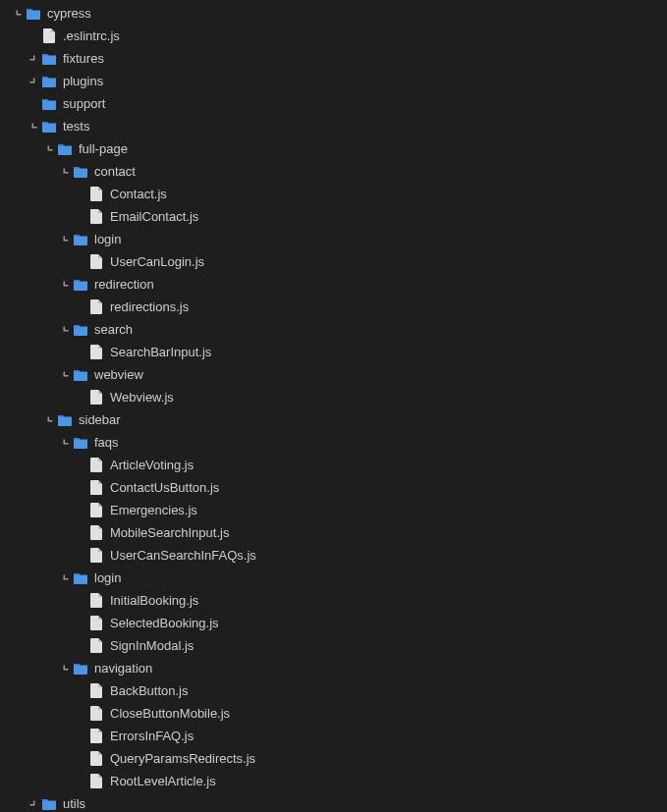 This screenshot has height=812, width=667. I want to click on tree-row-redirections-js: redirections.js, so click(334, 306).